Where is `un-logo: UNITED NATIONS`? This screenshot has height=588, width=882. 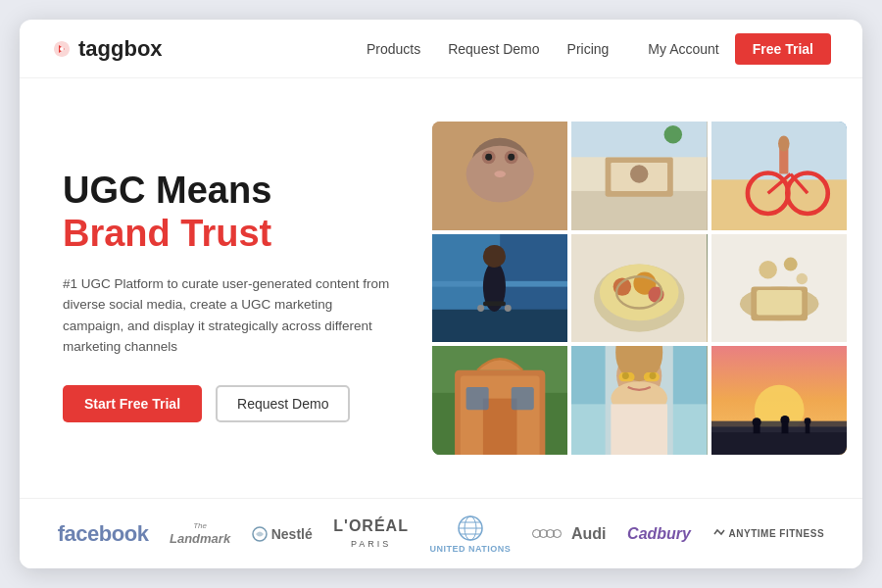
un-logo: UNITED NATIONS is located at coordinates (470, 534).